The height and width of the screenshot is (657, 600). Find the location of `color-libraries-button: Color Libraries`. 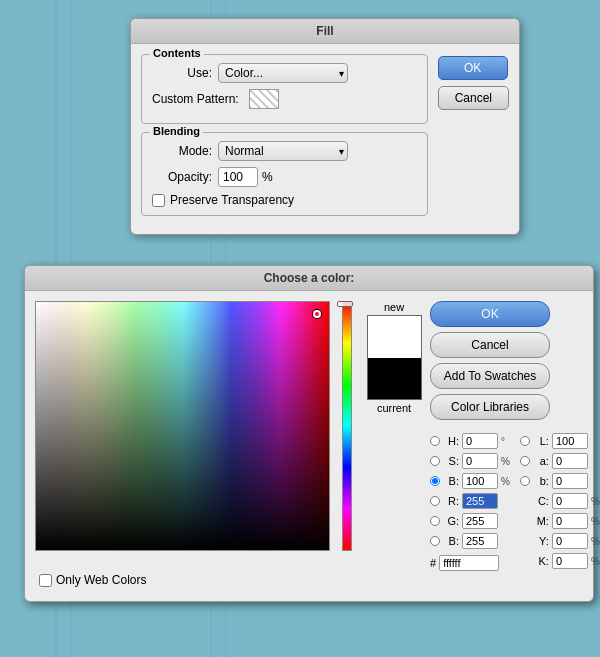

color-libraries-button: Color Libraries is located at coordinates (490, 407).